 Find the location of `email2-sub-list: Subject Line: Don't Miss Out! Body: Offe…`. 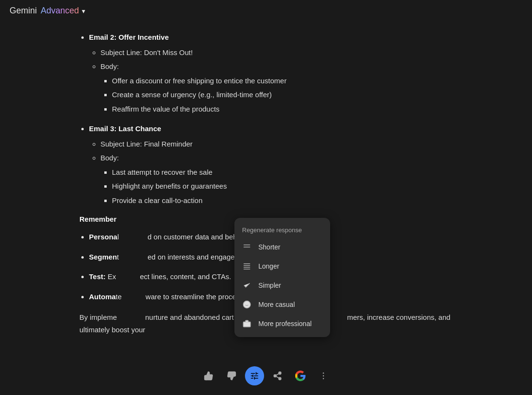

email2-sub-list: Subject Line: Don't Miss Out! Body: Offe… is located at coordinates (271, 81).